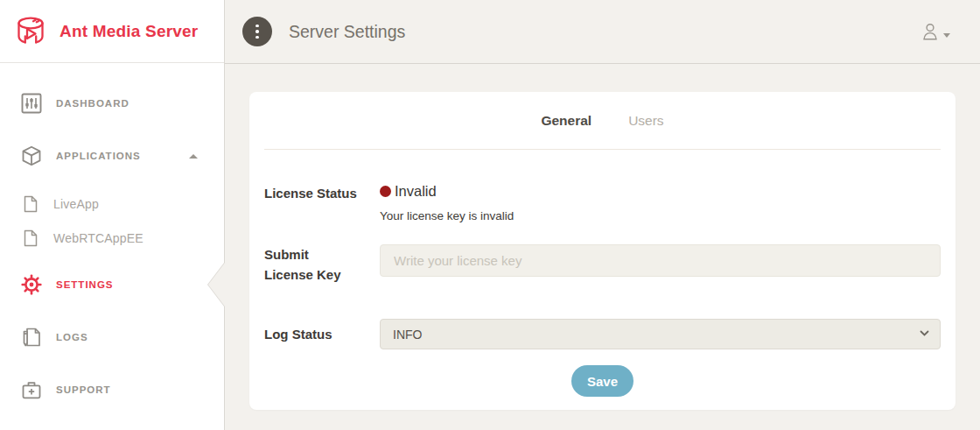  What do you see at coordinates (193, 156) in the screenshot?
I see `caret-up-icon` at bounding box center [193, 156].